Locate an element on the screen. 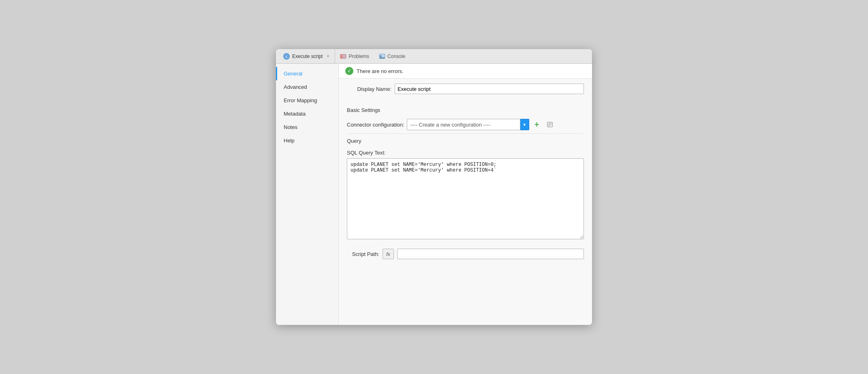  script-path-input is located at coordinates (490, 254).